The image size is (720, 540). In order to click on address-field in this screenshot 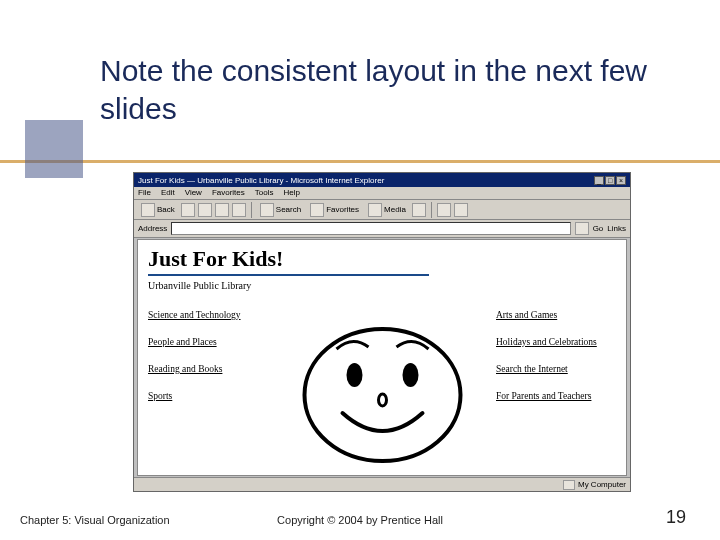, I will do `click(370, 228)`.